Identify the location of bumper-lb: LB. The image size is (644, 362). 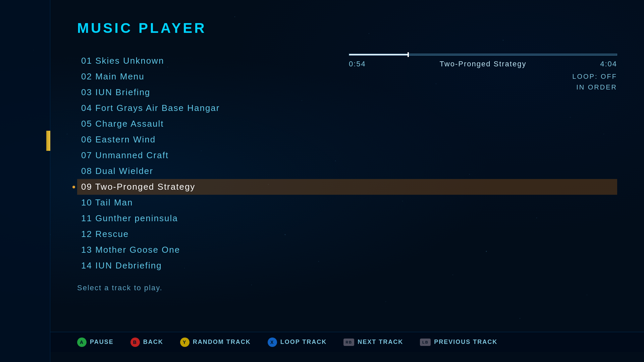
(425, 342).